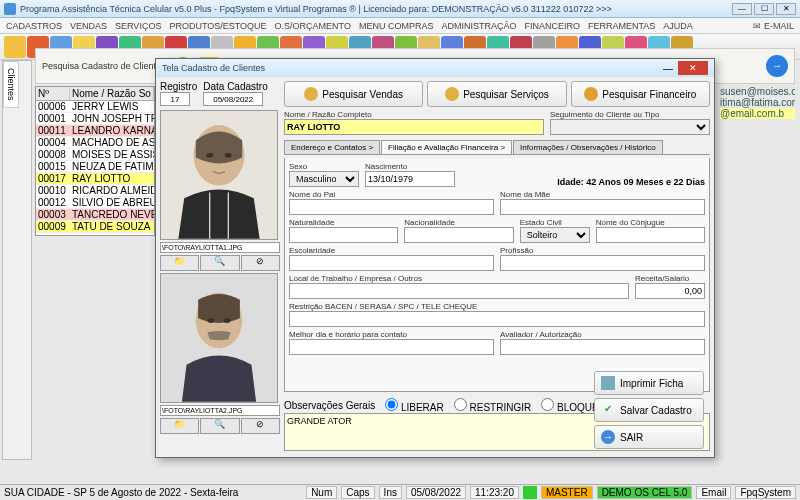 This screenshot has width=800, height=500. What do you see at coordinates (95, 191) in the screenshot?
I see `table-row: 00010RICARDO ALMEID` at bounding box center [95, 191].